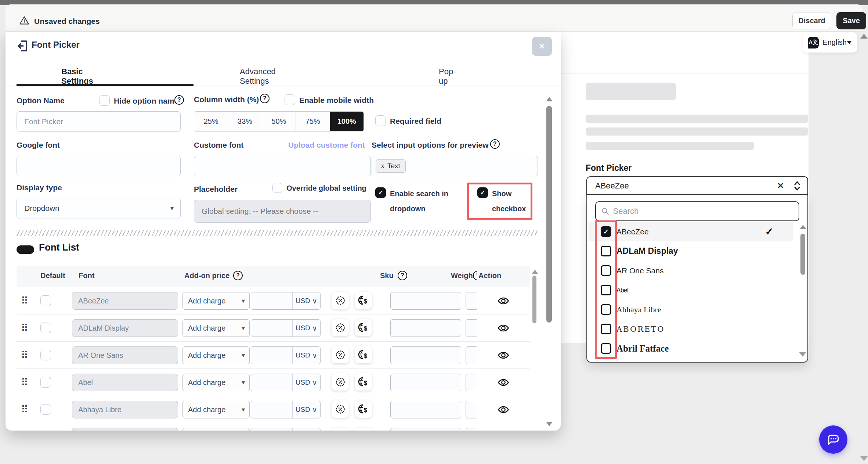  I want to click on width-option-33: 33%, so click(245, 121).